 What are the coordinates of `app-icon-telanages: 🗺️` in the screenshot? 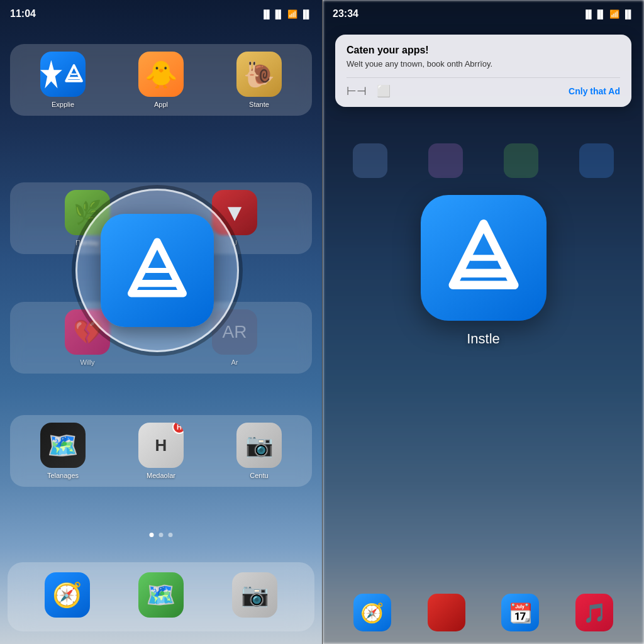 It's located at (63, 445).